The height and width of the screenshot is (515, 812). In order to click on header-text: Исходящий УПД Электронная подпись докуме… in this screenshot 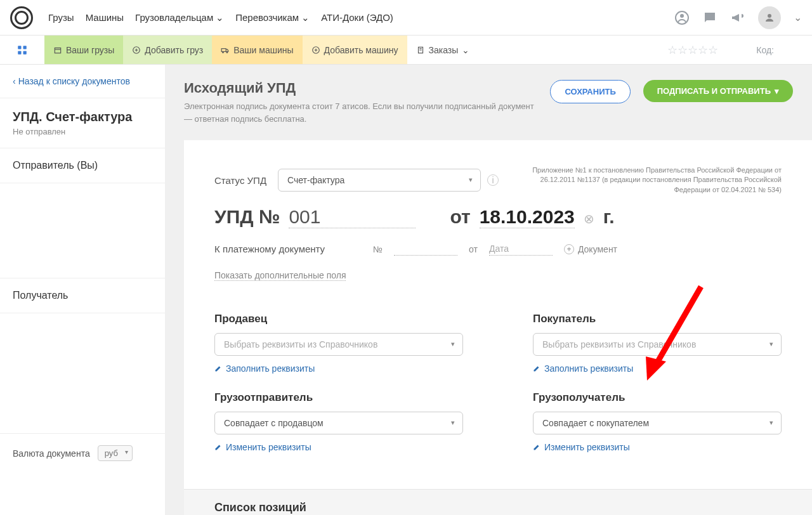, I will do `click(360, 103)`.